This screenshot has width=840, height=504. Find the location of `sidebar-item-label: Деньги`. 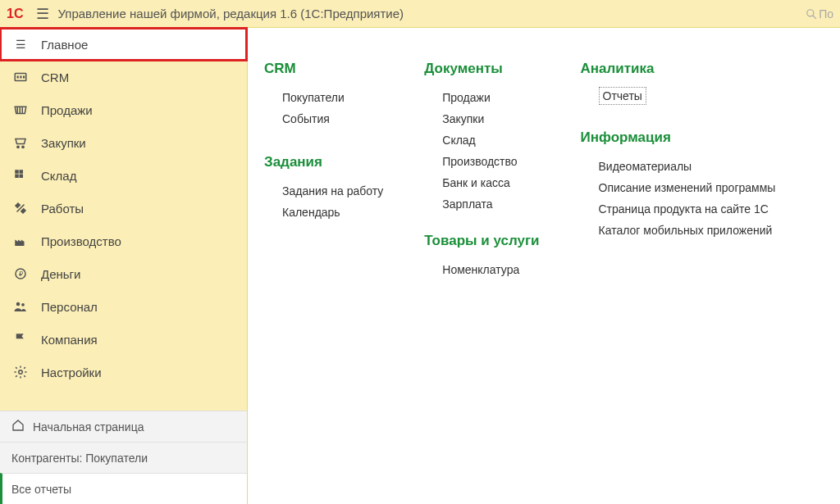

sidebar-item-label: Деньги is located at coordinates (61, 274).